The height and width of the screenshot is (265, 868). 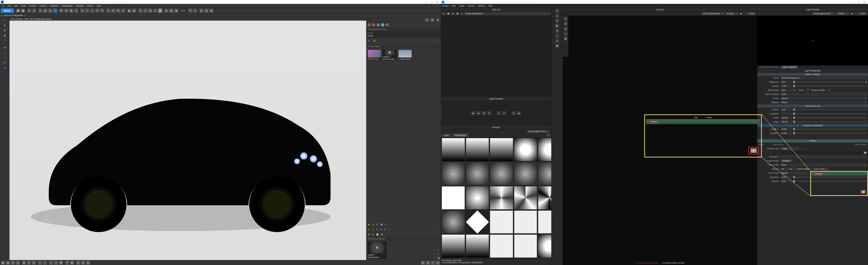 What do you see at coordinates (439, 255) in the screenshot?
I see `swap-icon: ⟳` at bounding box center [439, 255].